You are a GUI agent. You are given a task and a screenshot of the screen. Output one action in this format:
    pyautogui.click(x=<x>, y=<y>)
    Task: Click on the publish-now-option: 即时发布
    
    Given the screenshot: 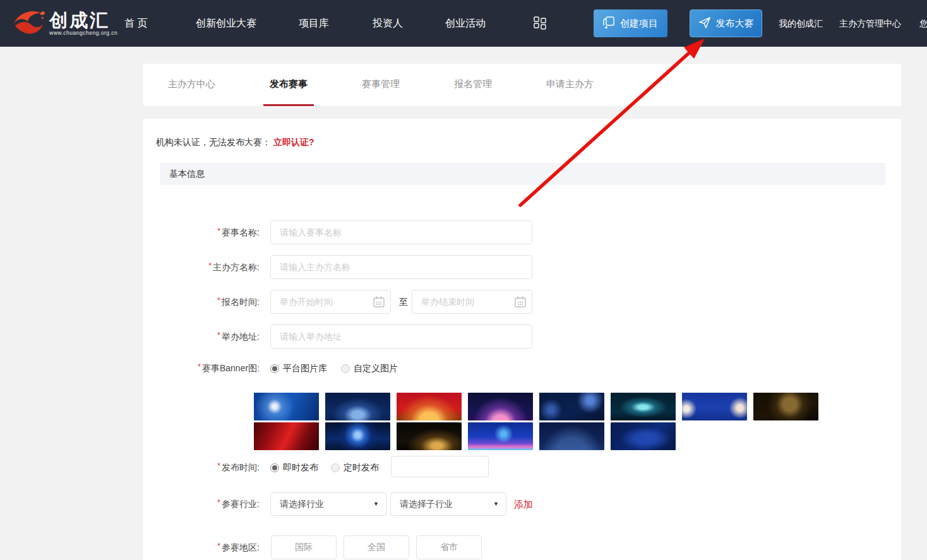 What is the action you would take?
    pyautogui.click(x=294, y=468)
    